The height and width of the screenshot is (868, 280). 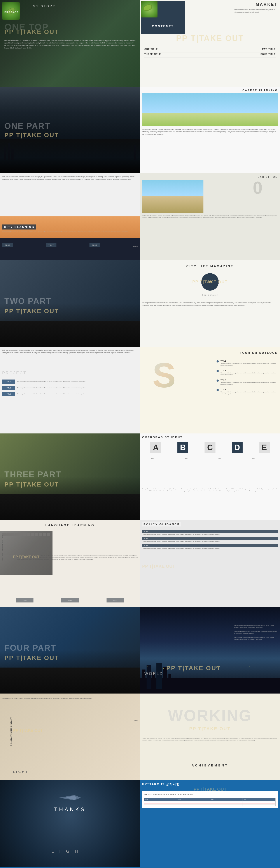 What do you see at coordinates (210, 53) in the screenshot?
I see `titles-grid: ONE TITLE TWO TITLE THREE TITLE FOUR TIT…` at bounding box center [210, 53].